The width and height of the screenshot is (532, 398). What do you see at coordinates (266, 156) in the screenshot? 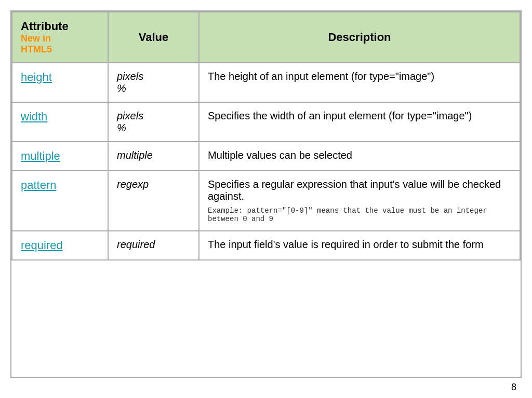
I see `table-row: multiplemultipleMultiple values can be s…` at bounding box center [266, 156].